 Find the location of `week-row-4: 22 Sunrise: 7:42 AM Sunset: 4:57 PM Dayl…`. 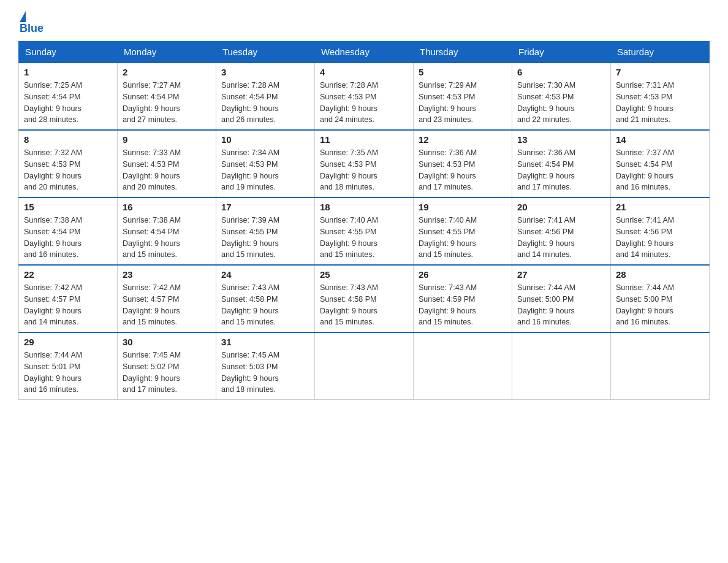

week-row-4: 22 Sunrise: 7:42 AM Sunset: 4:57 PM Dayl… is located at coordinates (364, 299).